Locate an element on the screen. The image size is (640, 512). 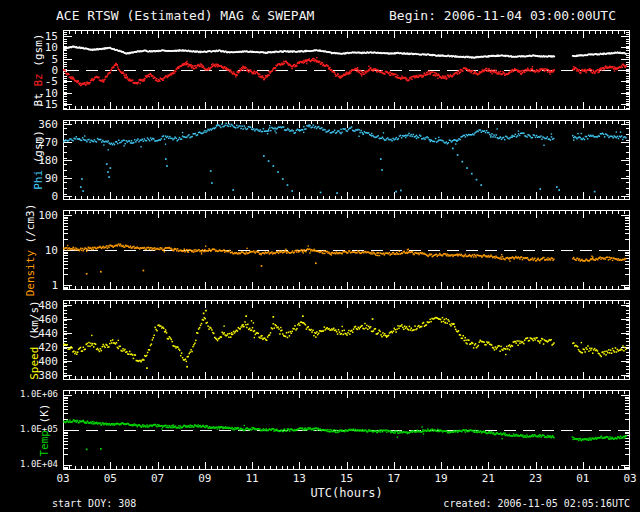
y-axis-title-density: Density (/cm3) is located at coordinates (30, 250).